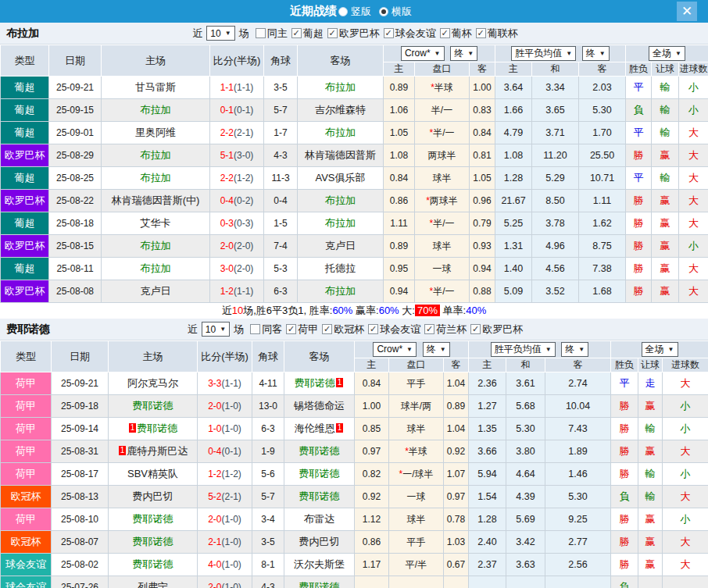  Describe the element at coordinates (320, 429) in the screenshot. I see `away-team-cell: 海伦维恩1` at that location.